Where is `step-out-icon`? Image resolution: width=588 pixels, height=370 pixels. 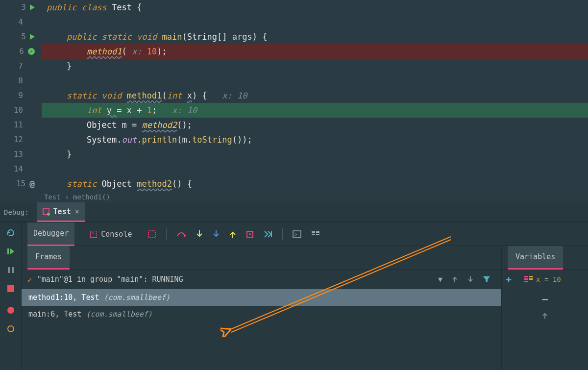
step-out-icon is located at coordinates (233, 234).